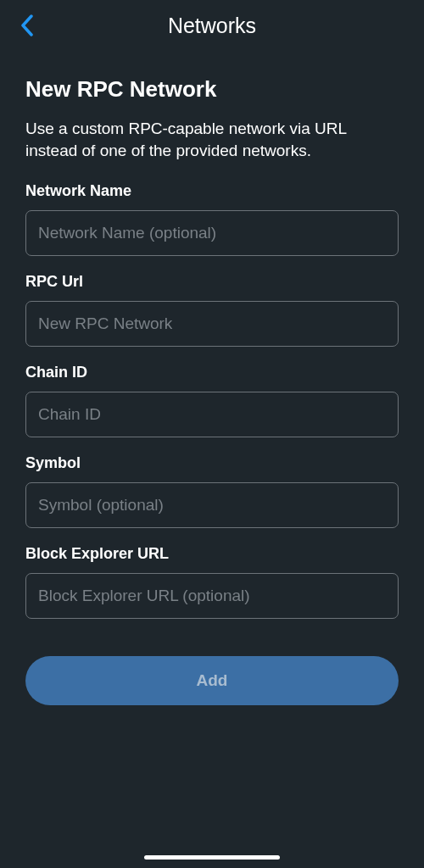 The height and width of the screenshot is (868, 424). Describe the element at coordinates (212, 140) in the screenshot. I see `page-description: Use a custom RPC-capable network via URL…` at that location.